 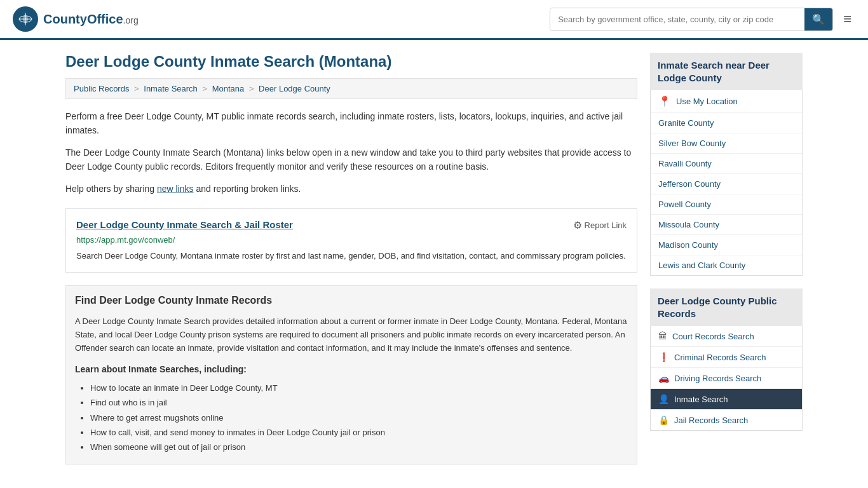 I want to click on list-item: Where to get arrest mugshots online, so click(x=359, y=418).